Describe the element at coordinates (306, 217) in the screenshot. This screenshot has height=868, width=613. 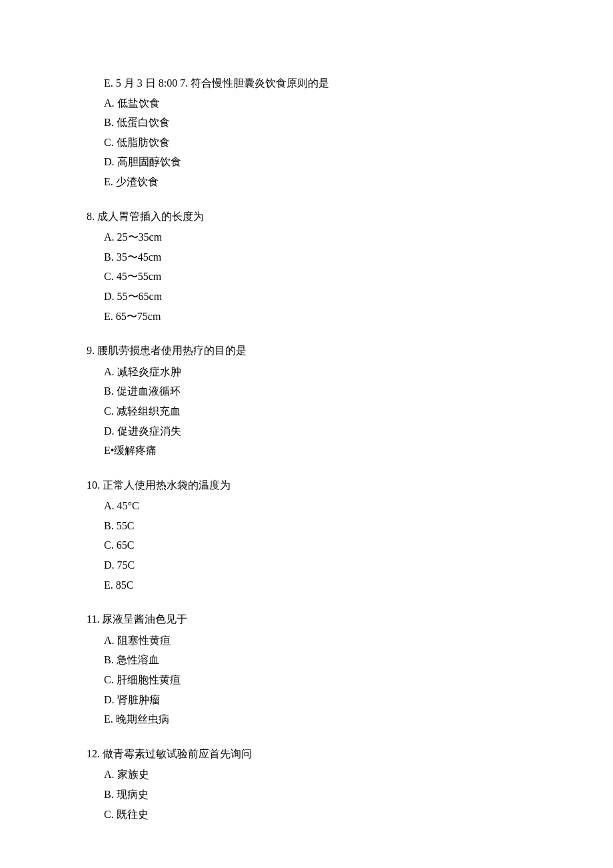
I see `question-8-title: 8. 成人胃管插入的长度为` at that location.